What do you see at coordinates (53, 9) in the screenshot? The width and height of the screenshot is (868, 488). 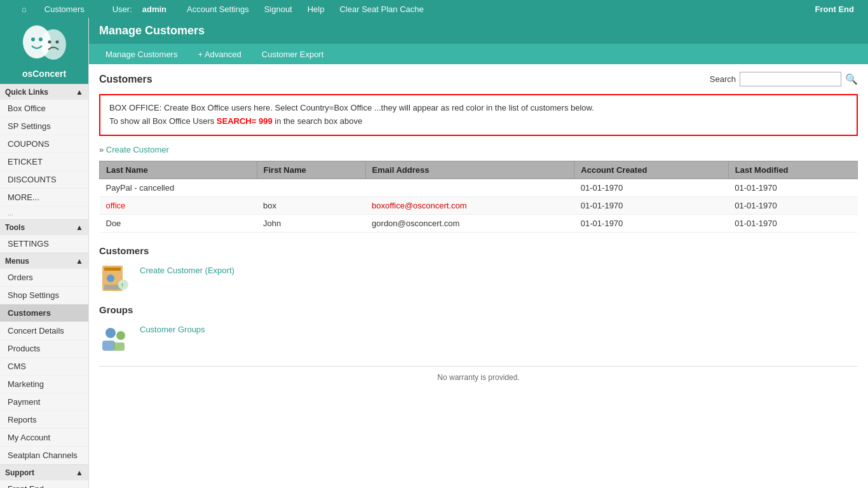 I see `home-link: ⌂ Customers` at bounding box center [53, 9].